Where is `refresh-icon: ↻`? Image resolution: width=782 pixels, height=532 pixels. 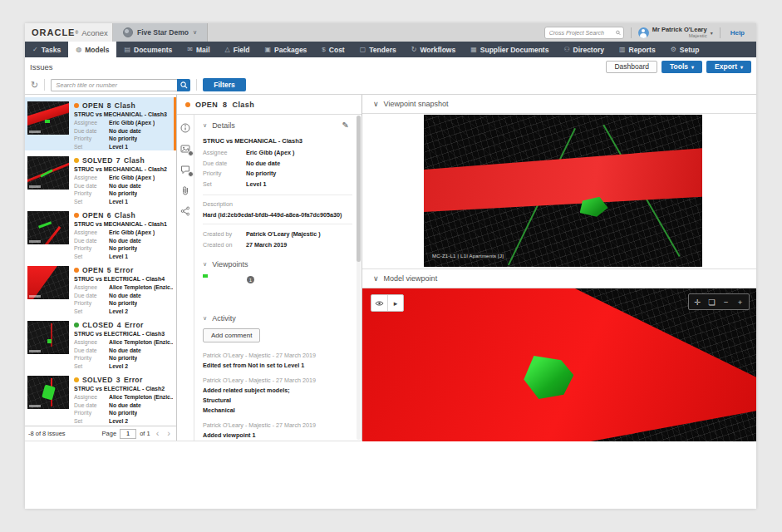
refresh-icon: ↻ is located at coordinates (35, 85).